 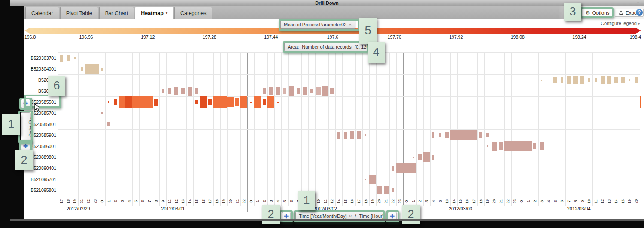 What do you see at coordinates (40, 168) in the screenshot?
I see `y-axis-label: B520890401` at bounding box center [40, 168].